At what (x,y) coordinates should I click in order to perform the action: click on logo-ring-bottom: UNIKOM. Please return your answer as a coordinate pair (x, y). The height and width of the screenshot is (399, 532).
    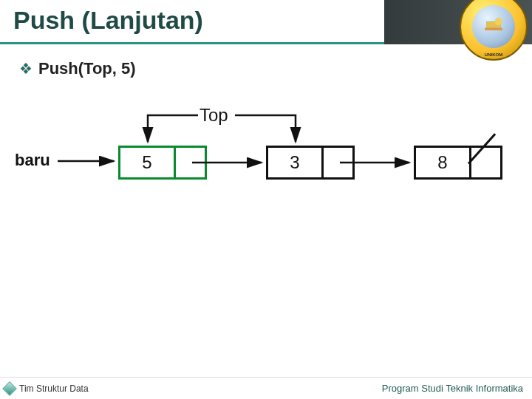
    Looking at the image, I should click on (494, 55).